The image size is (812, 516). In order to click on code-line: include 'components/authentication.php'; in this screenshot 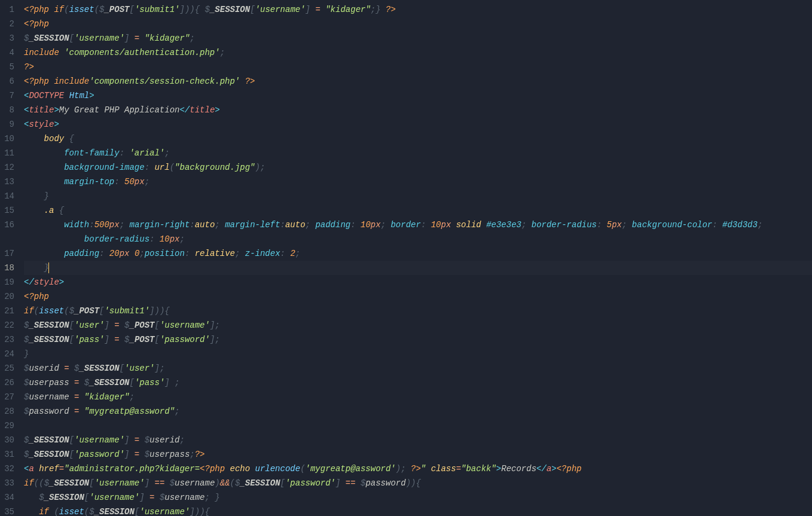, I will do `click(418, 53)`.